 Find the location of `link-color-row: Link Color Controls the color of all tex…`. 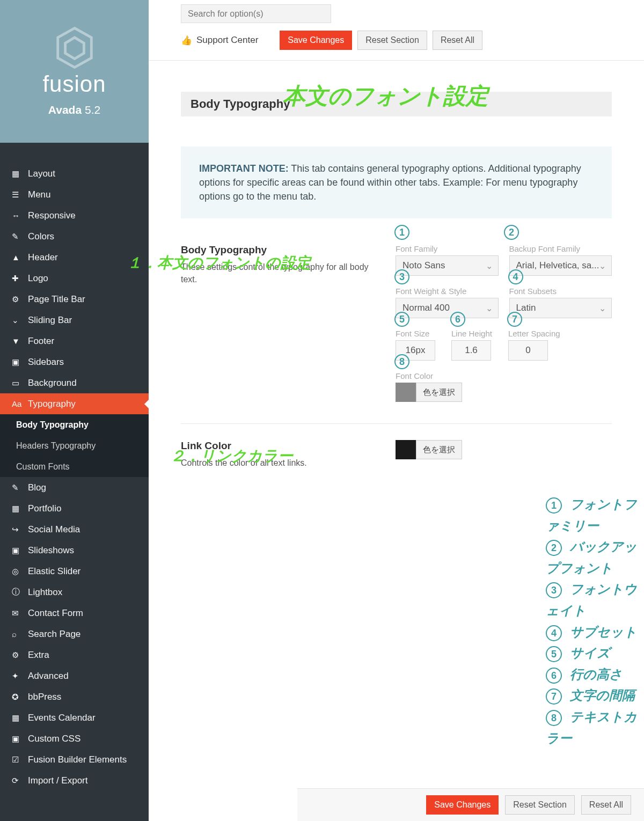

link-color-row: Link Color Controls the color of all tex… is located at coordinates (396, 465).